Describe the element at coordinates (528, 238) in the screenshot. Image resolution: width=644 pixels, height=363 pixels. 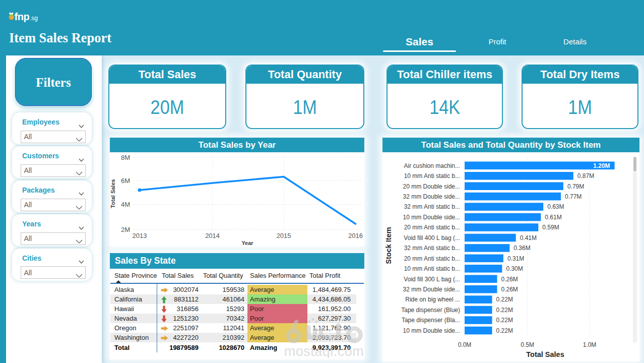
I see `svg-text: 0.41M` at that location.